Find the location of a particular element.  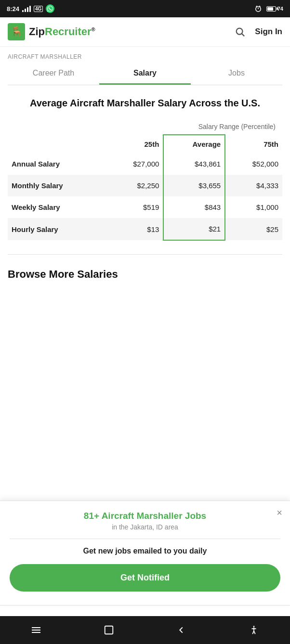

section-divider is located at coordinates (145, 254).